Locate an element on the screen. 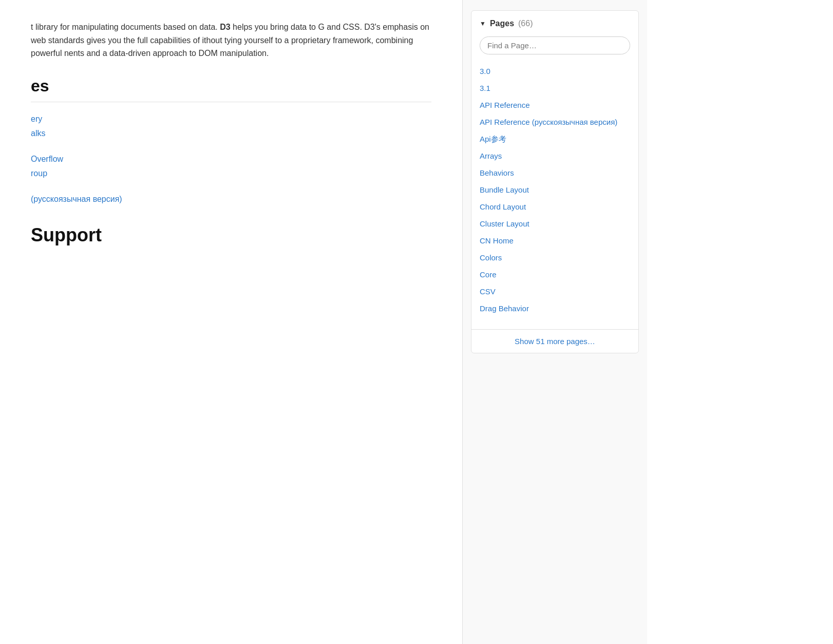 The width and height of the screenshot is (833, 644). link-alks: alks is located at coordinates (38, 134).